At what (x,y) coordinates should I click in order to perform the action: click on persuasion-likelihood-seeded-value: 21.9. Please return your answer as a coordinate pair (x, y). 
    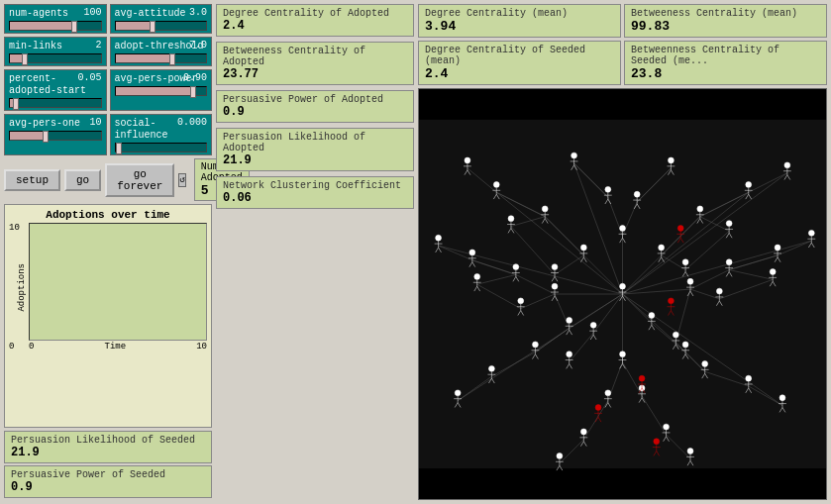
    Looking at the image, I should click on (108, 453).